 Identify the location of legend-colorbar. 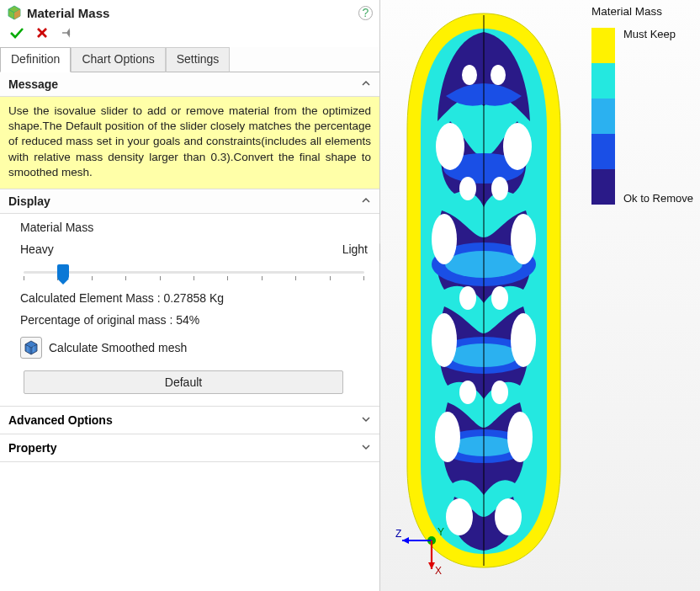
(603, 116).